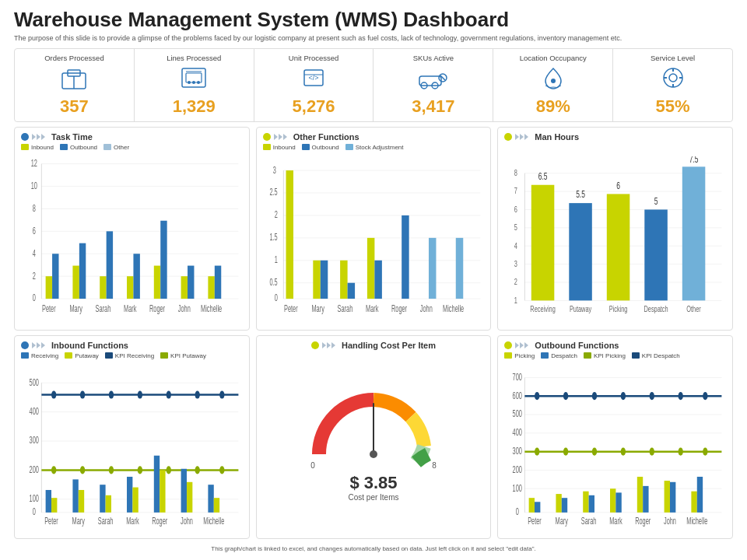 The height and width of the screenshot is (560, 747). I want to click on inbound-legend: Receiving Putaway KPI Receiving KPI Puta…, so click(132, 356).